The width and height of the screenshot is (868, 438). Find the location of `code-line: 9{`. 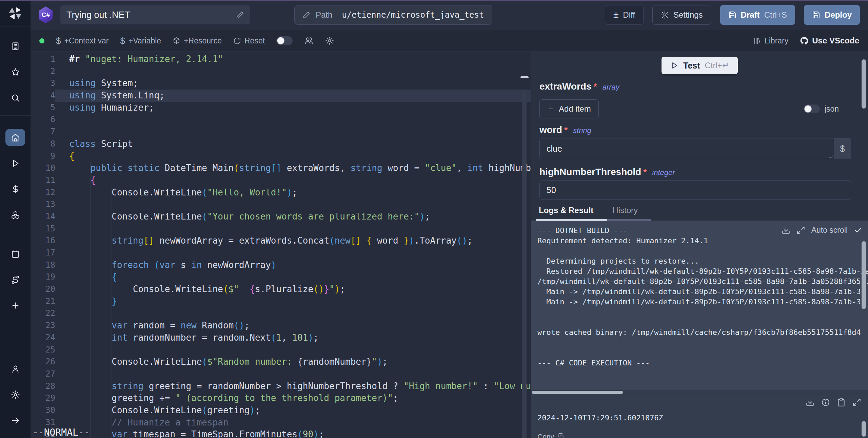

code-line: 9{ is located at coordinates (281, 156).